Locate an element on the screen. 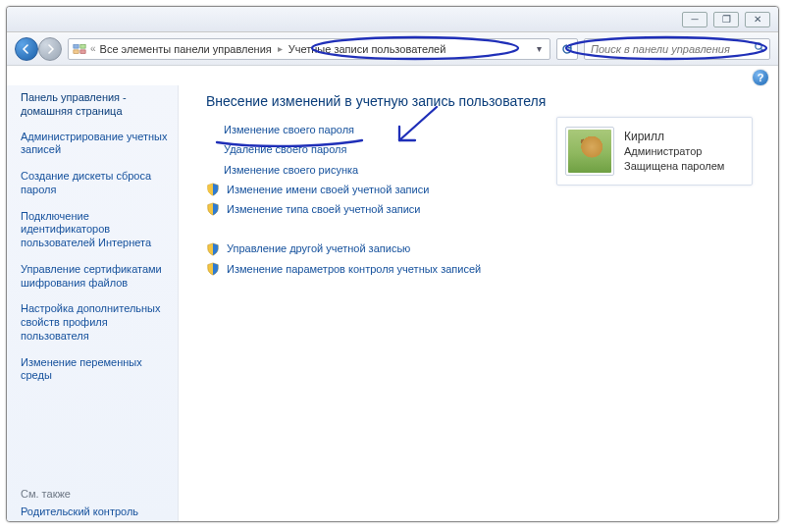 The width and height of the screenshot is (785, 532). minimize-button: ─ is located at coordinates (695, 20).